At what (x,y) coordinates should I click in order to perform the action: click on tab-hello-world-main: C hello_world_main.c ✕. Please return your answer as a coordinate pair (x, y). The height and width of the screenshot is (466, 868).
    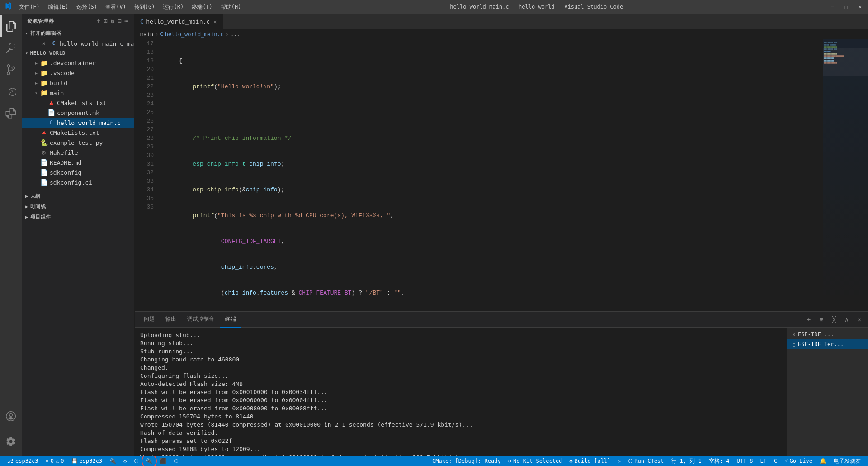
    Looking at the image, I should click on (179, 21).